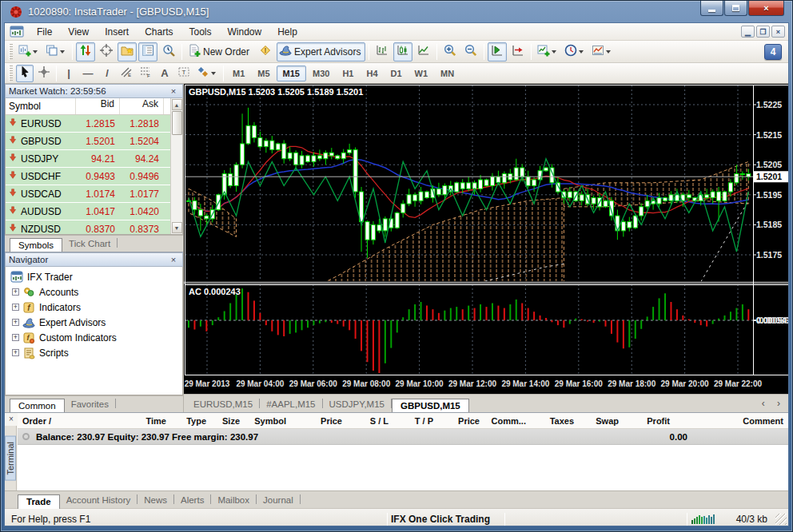 Image resolution: width=793 pixels, height=532 pixels. What do you see at coordinates (176, 166) in the screenshot?
I see `market-watch-scrollbar: ▲ ▼` at bounding box center [176, 166].